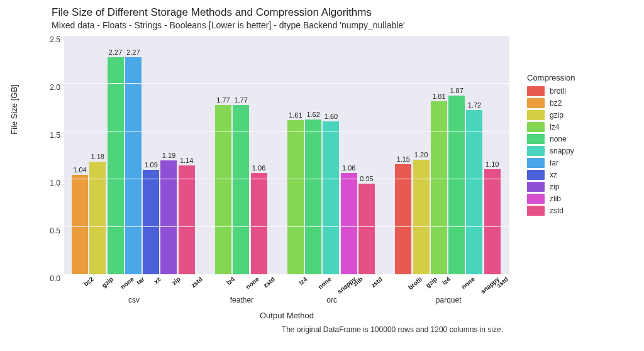  What do you see at coordinates (349, 224) in the screenshot?
I see `bar-orc-zlib: 1.06` at bounding box center [349, 224].